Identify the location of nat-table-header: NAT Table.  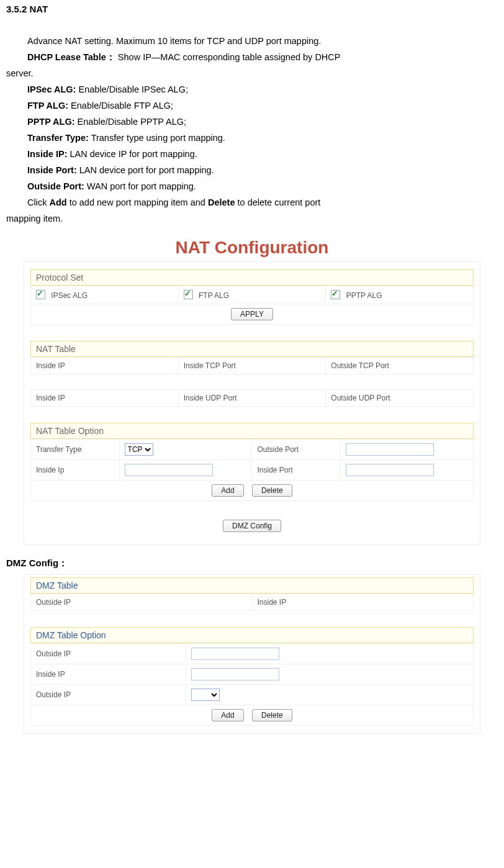
(252, 349).